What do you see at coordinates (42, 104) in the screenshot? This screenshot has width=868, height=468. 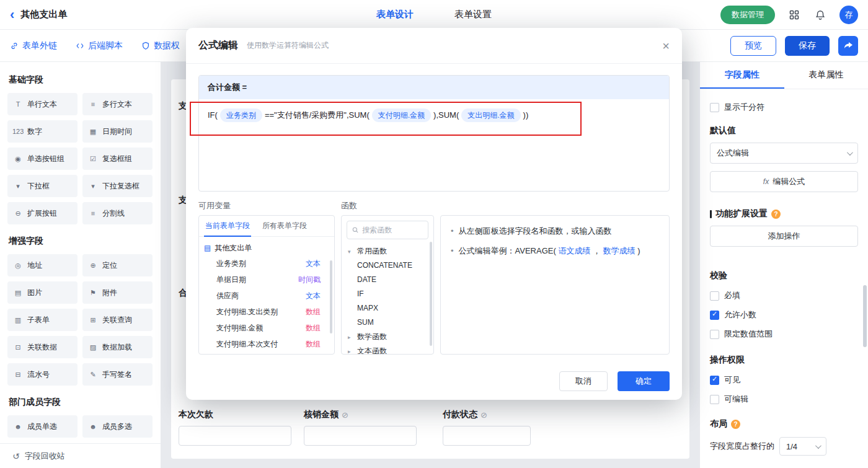 I see `palette-item: T 单行文本` at bounding box center [42, 104].